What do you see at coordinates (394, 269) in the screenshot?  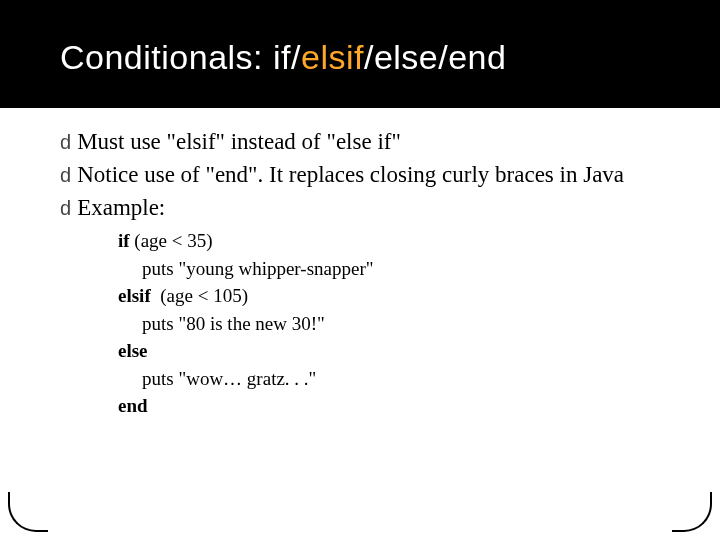 I see `code-line: puts "young whipper-snapper"` at bounding box center [394, 269].